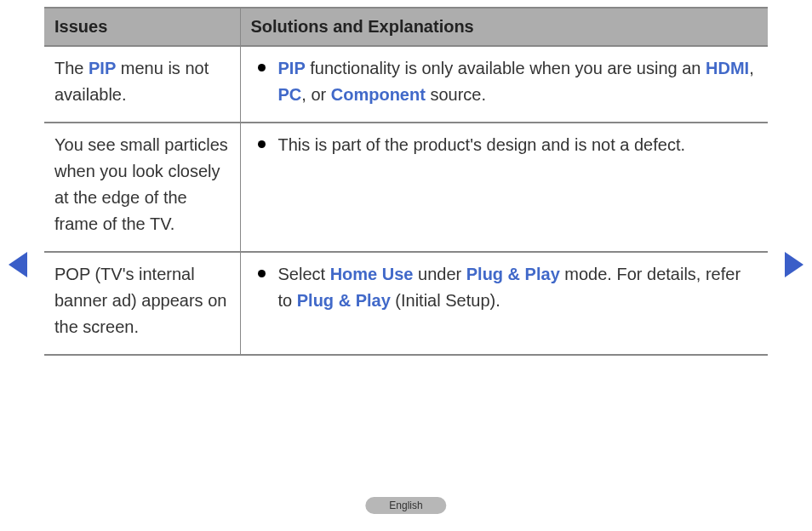 The image size is (812, 531). What do you see at coordinates (142, 84) in the screenshot?
I see `issue-cell: The PIP menu is not available.` at bounding box center [142, 84].